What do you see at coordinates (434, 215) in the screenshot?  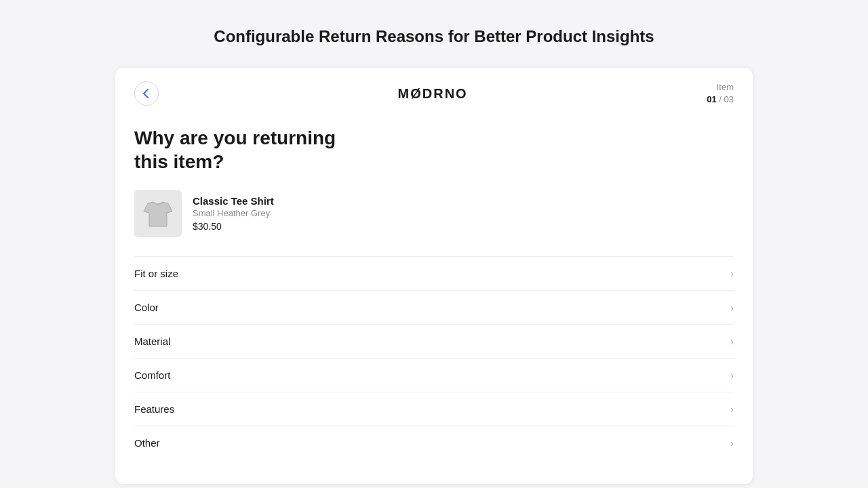 I see `product-info: Classic Tee Shirt Small Heather Grey $30…` at bounding box center [434, 215].